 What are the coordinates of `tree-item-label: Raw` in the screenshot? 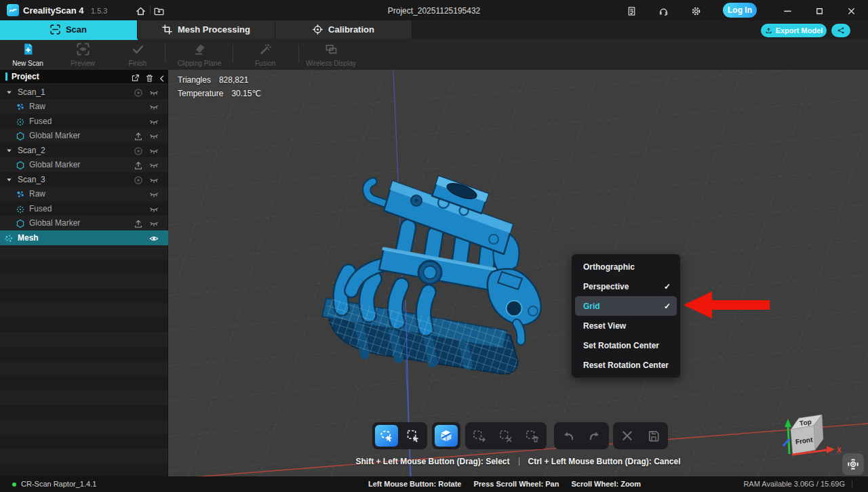 It's located at (90, 194).